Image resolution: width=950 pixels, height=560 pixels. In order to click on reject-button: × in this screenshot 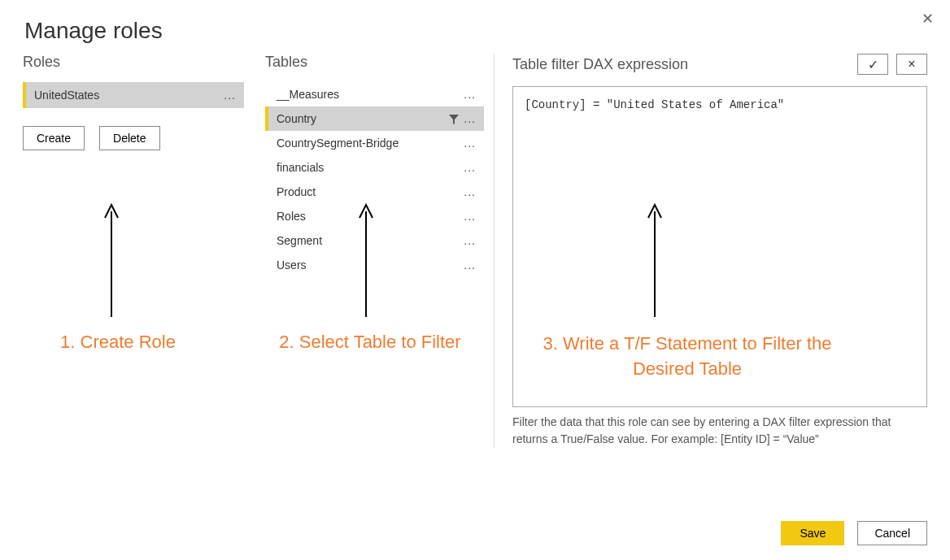, I will do `click(912, 64)`.